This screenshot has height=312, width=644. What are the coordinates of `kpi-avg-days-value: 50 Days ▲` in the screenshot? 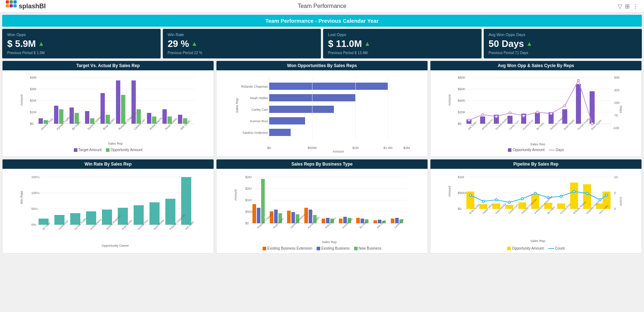 It's located at (563, 44).